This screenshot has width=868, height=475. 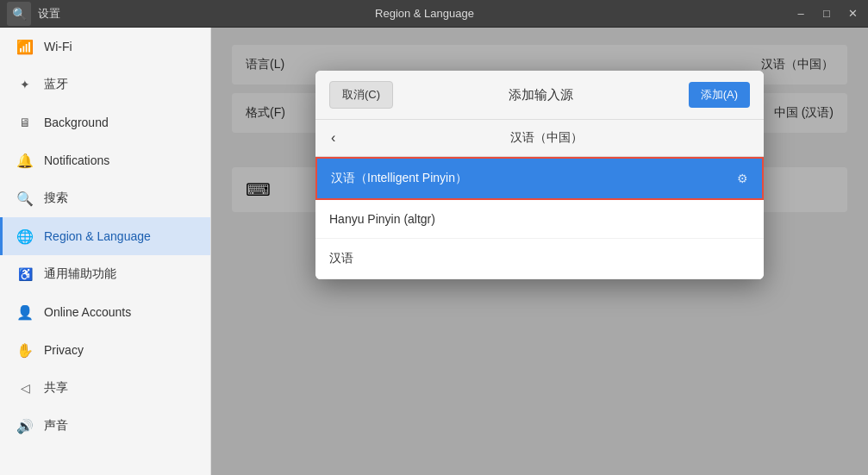 I want to click on sidebar-label-search: 搜索, so click(x=56, y=198).